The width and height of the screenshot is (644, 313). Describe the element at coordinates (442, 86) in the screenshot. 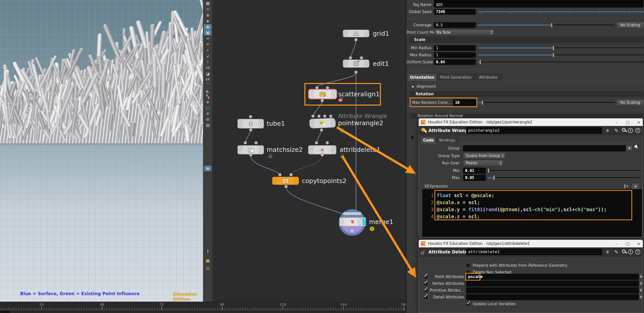

I see `alignment-label: Alignment` at that location.